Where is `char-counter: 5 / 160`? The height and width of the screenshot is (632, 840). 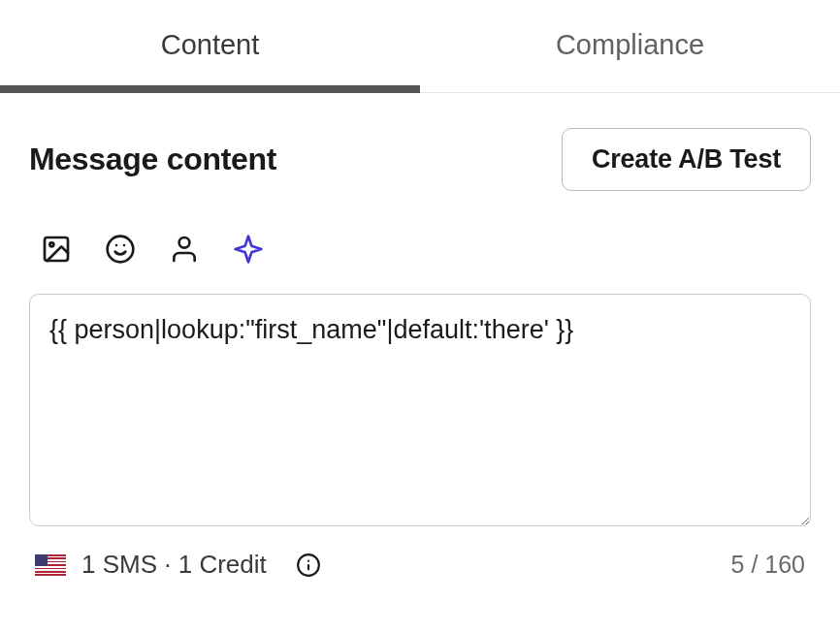
char-counter: 5 / 160 is located at coordinates (768, 564).